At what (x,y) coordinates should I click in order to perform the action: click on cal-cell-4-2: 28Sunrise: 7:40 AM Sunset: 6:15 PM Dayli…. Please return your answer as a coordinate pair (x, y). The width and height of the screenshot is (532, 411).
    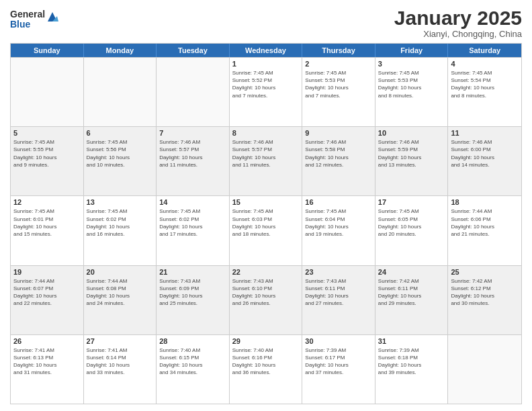
    Looking at the image, I should click on (193, 369).